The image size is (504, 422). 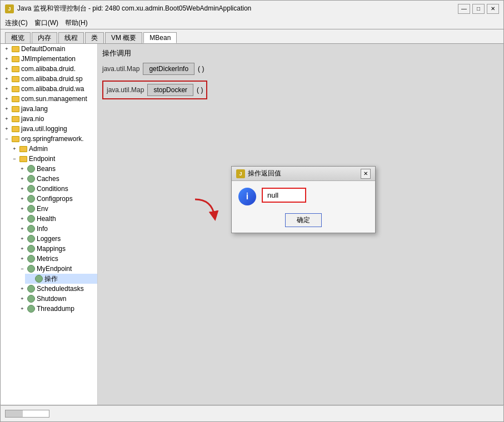 What do you see at coordinates (464, 9) in the screenshot?
I see `minimize-button: —` at bounding box center [464, 9].